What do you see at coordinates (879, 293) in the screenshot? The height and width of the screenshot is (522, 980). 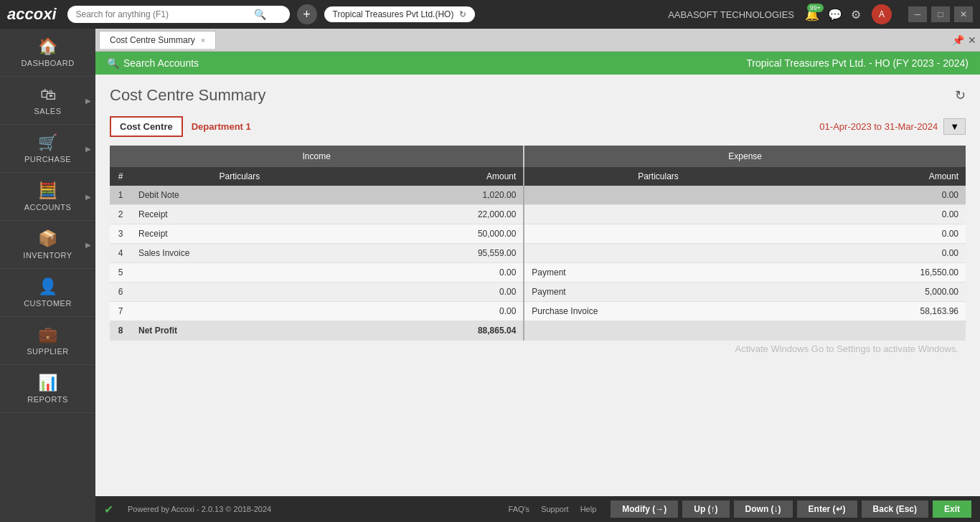 I see `expense-amount: 5,000.00` at bounding box center [879, 293].